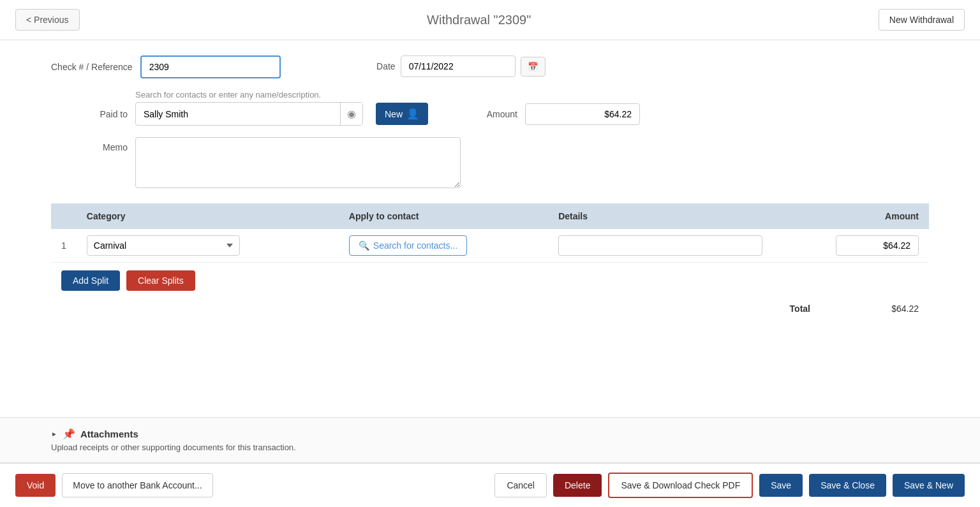 The width and height of the screenshot is (980, 507). What do you see at coordinates (408, 246) in the screenshot?
I see `search-contacts-button: 🔍 Search for contacts...` at bounding box center [408, 246].